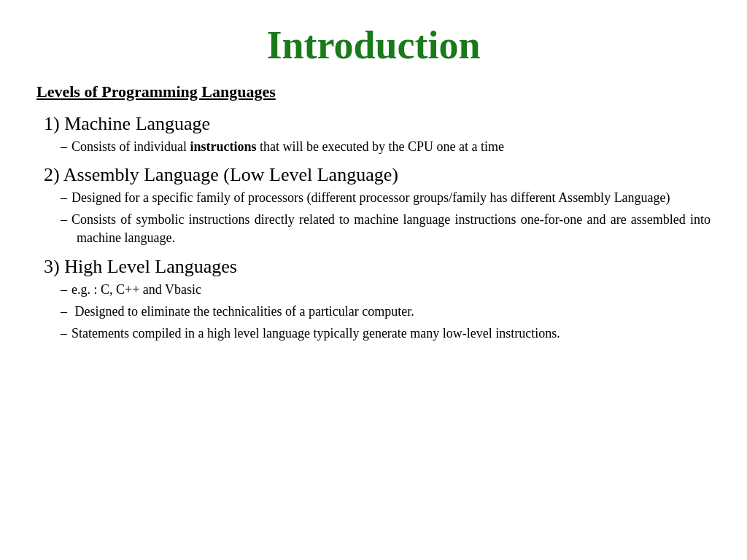 This screenshot has height=560, width=747. I want to click on level-1-heading: 1) Machine Language, so click(374, 124).